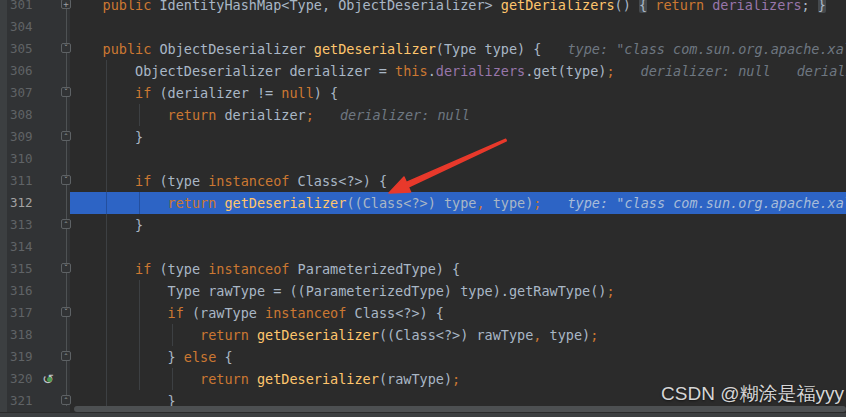 This screenshot has height=417, width=846. Describe the element at coordinates (184, 181) in the screenshot. I see `code-token: (type` at that location.